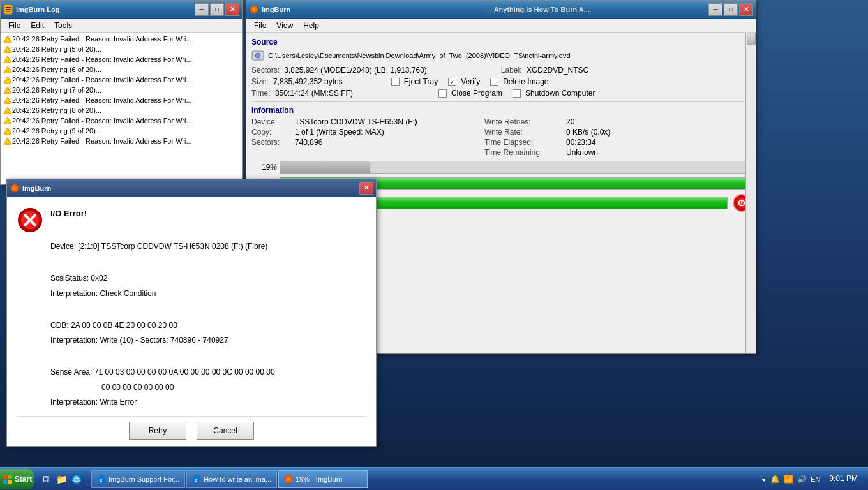 Image resolution: width=868 pixels, height=490 pixels. What do you see at coordinates (217, 10) in the screenshot?
I see `log-maximize-button: □` at bounding box center [217, 10].